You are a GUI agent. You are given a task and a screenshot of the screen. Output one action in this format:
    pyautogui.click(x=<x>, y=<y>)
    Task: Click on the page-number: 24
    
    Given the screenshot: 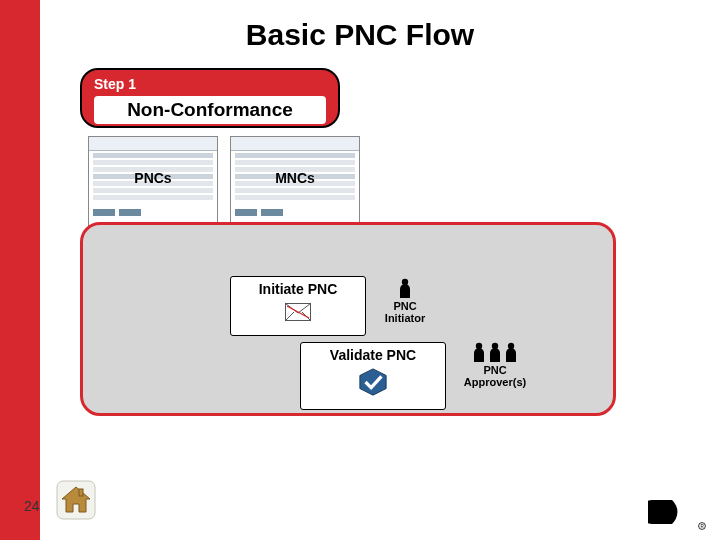 What is the action you would take?
    pyautogui.click(x=32, y=506)
    